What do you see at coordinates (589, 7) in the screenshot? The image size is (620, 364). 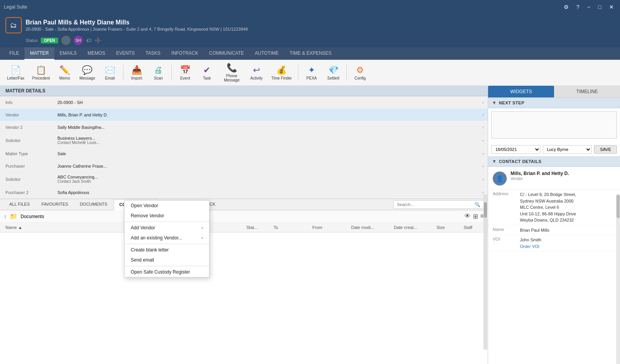 I see `minimize-button: −` at bounding box center [589, 7].